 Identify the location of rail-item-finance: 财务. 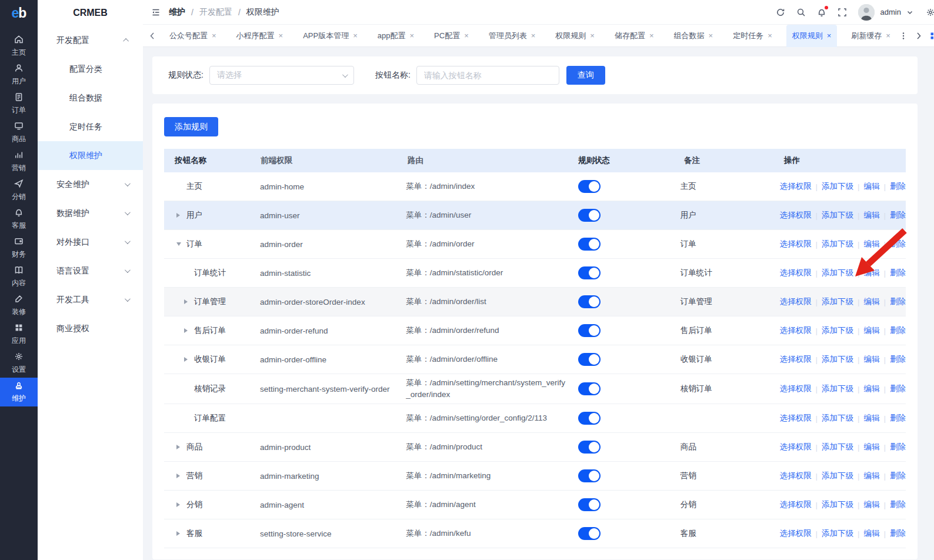
(19, 248).